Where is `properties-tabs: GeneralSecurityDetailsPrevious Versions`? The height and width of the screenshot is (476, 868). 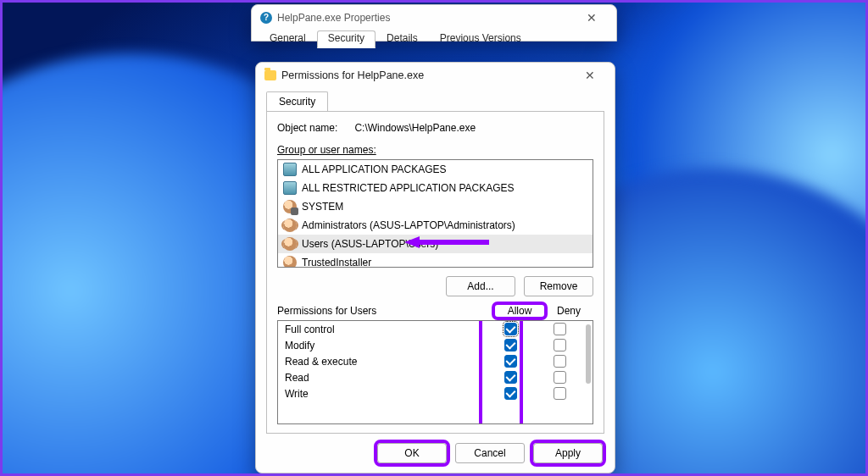
properties-tabs: GeneralSecurityDetailsPrevious Versions is located at coordinates (434, 39).